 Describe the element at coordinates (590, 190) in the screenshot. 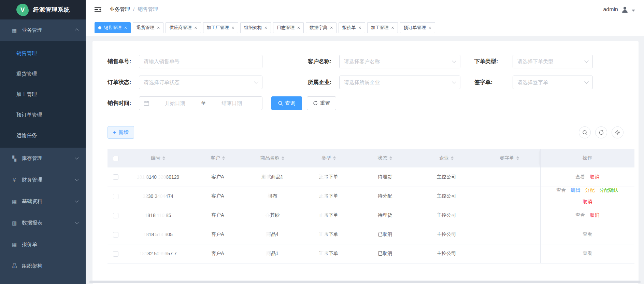

I see `action-link: 分配` at that location.